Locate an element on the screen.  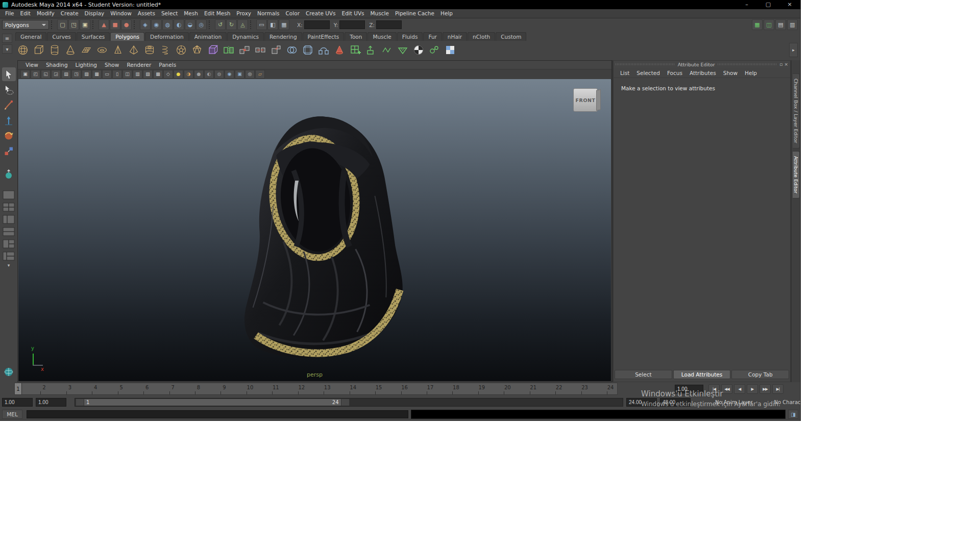
poly-plane-icon is located at coordinates (86, 50).